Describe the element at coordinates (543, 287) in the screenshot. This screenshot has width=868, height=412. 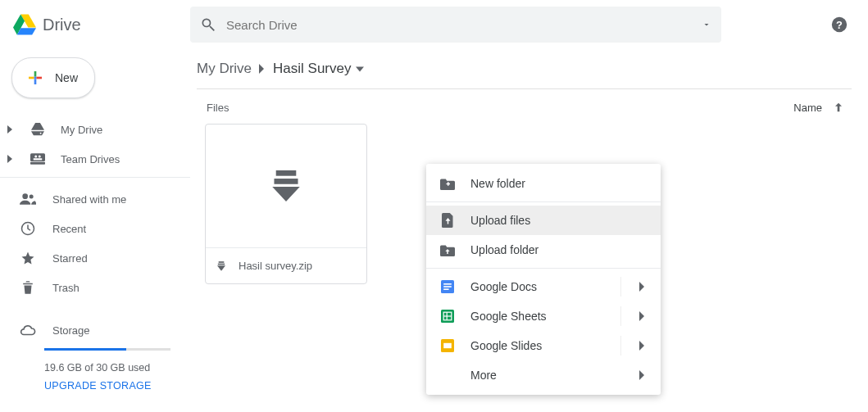
I see `menu-google-docs: Google Docs` at that location.